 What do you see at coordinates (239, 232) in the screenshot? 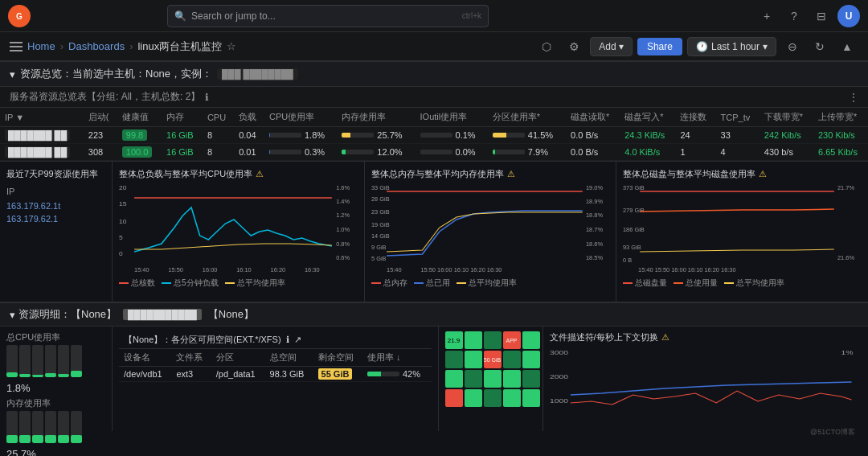
I see `load-chart-panel: 整体总负载与整体平均CPU使用率 ⚠ 20 15 10 5 0 1.6% 1.4…` at bounding box center [239, 232].